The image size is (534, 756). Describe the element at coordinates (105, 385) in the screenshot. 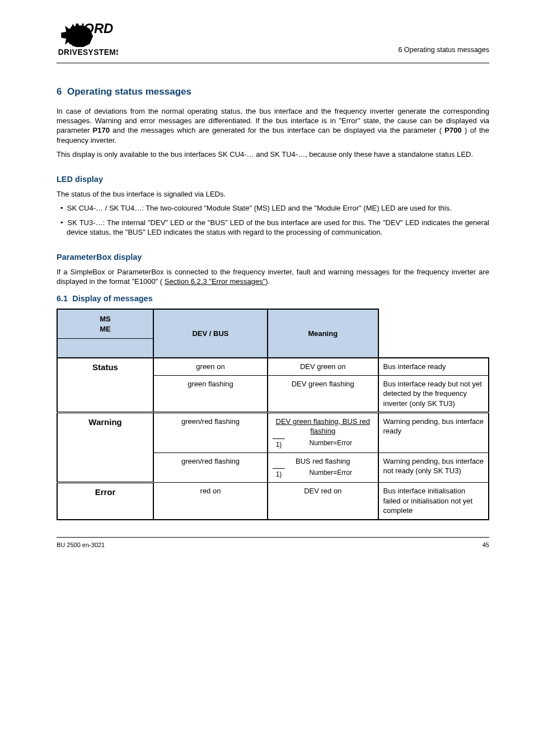

I see `group-status: Status` at that location.